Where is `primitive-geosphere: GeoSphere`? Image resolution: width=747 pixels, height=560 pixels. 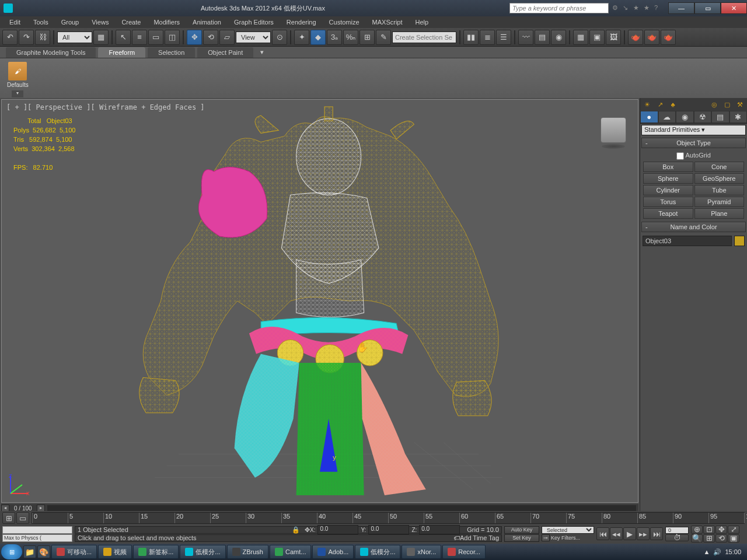
primitive-geosphere: GeoSphere is located at coordinates (720, 178).